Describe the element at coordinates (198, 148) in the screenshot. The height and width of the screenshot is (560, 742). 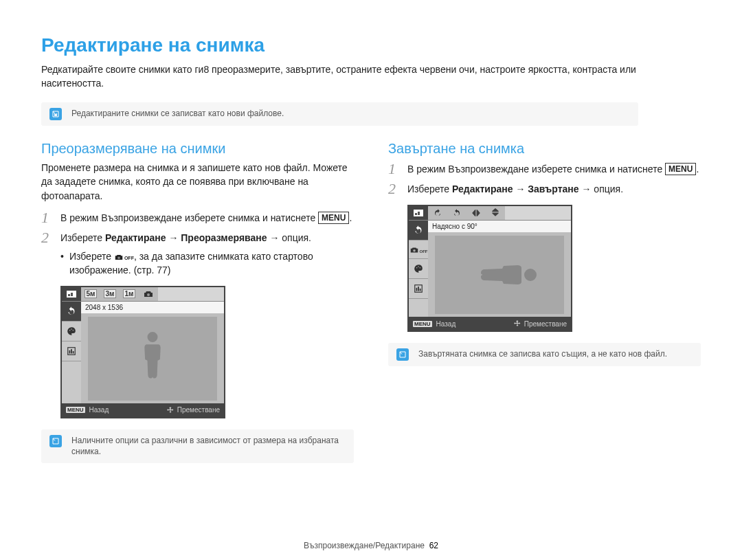
I see `resize-heading: Преоразмеряване на снимки` at that location.